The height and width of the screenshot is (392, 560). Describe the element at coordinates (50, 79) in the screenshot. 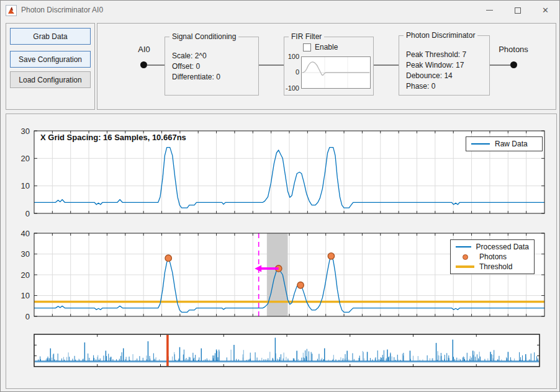

I see `load-configuration-button: Load Configuration` at that location.